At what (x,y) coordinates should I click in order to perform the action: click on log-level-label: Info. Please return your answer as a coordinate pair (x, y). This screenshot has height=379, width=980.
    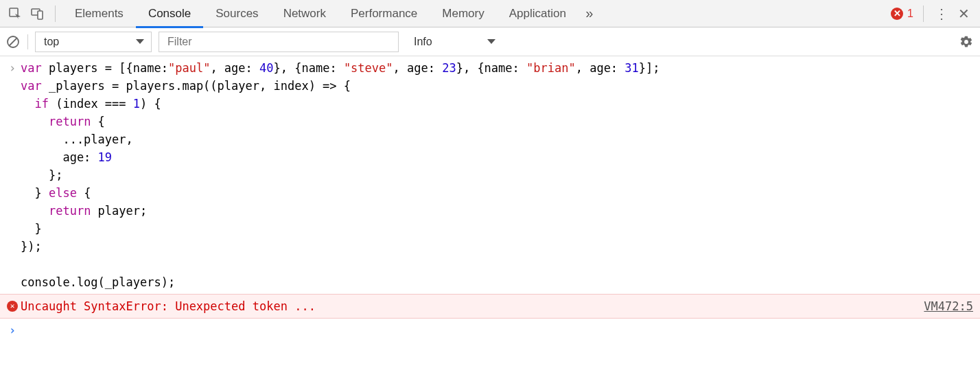
    Looking at the image, I should click on (423, 42).